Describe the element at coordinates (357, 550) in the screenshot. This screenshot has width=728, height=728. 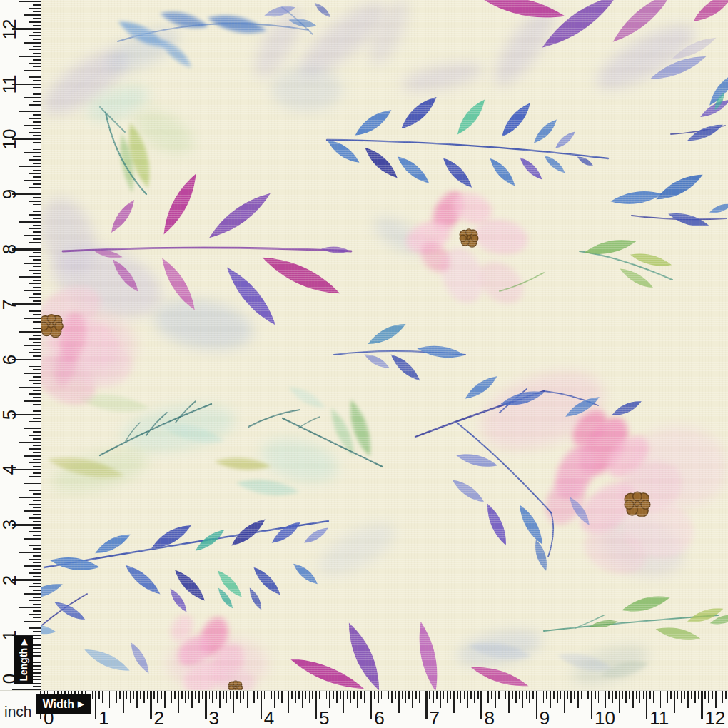
I see `watercolor-wash` at that location.